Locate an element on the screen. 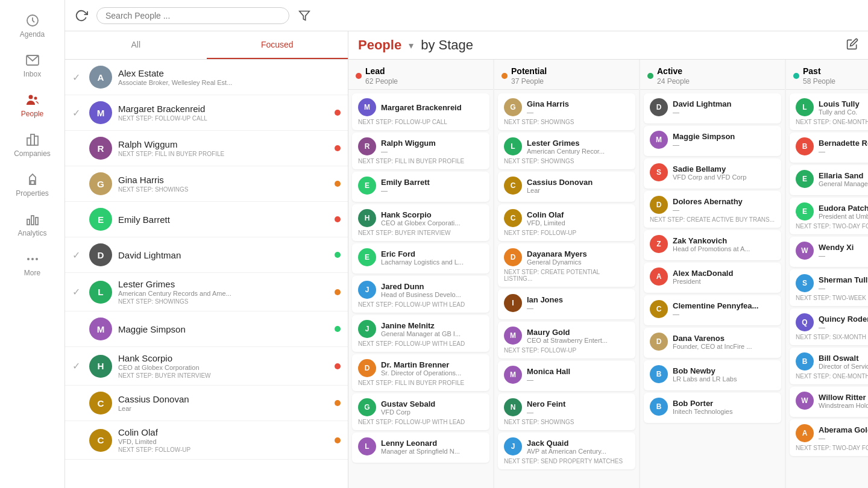 This screenshot has height=488, width=868. kanban-card: DDolores Abernathy—NEXT STEP: CREATE ACT… is located at coordinates (712, 210).